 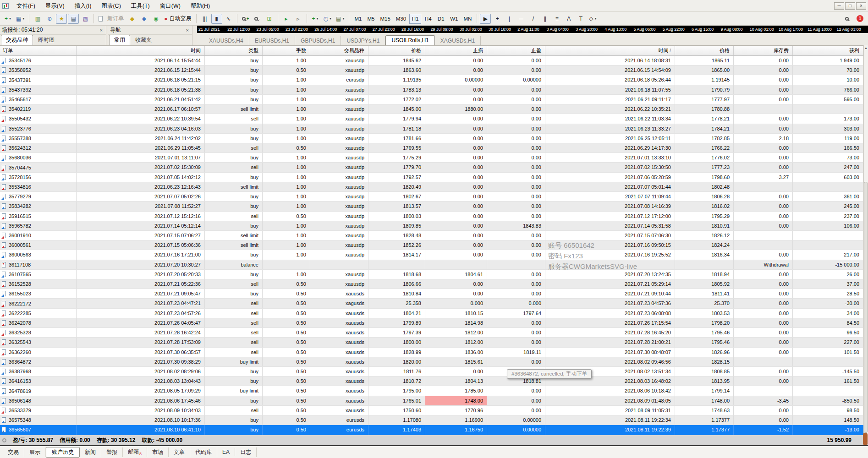 What do you see at coordinates (73, 19) in the screenshot?
I see `terminal-toggle-button: ▤` at bounding box center [73, 19].